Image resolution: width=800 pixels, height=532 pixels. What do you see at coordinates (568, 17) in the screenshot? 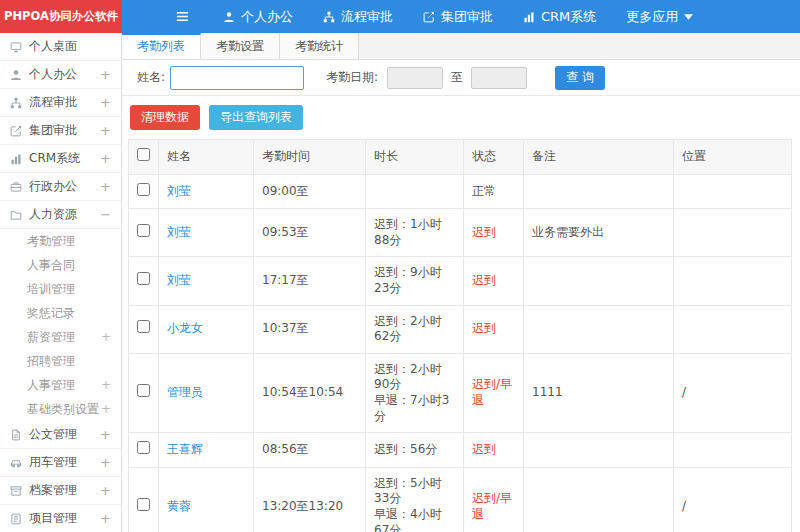
I see `nav-item-label: CRM系统` at bounding box center [568, 17].